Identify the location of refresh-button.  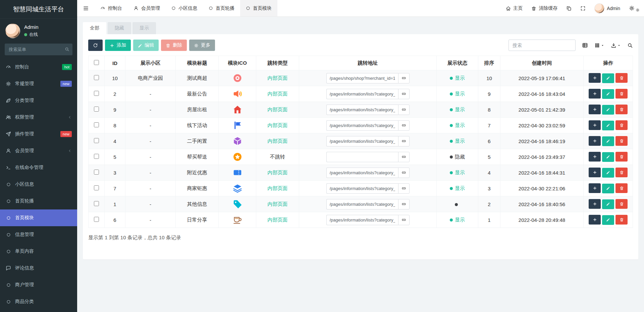
(95, 45).